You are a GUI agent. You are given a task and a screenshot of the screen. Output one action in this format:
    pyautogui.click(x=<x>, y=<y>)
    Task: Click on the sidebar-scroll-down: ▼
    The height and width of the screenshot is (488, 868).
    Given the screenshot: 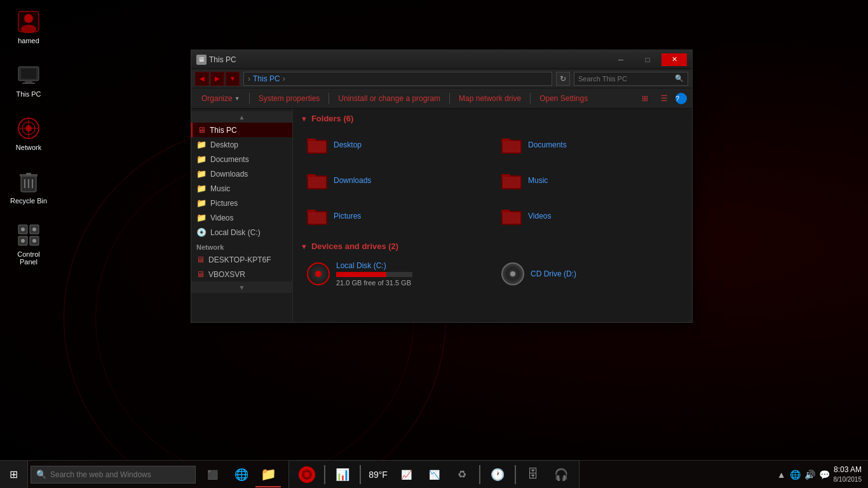 What is the action you would take?
    pyautogui.click(x=241, y=287)
    